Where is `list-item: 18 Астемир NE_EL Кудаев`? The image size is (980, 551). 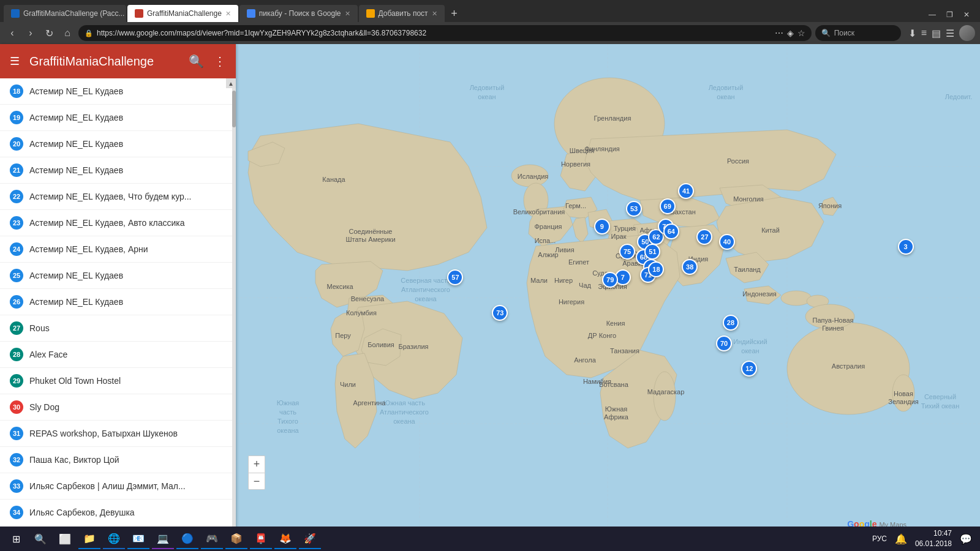
list-item: 18 Астемир NE_EL Кудаев is located at coordinates (118, 92).